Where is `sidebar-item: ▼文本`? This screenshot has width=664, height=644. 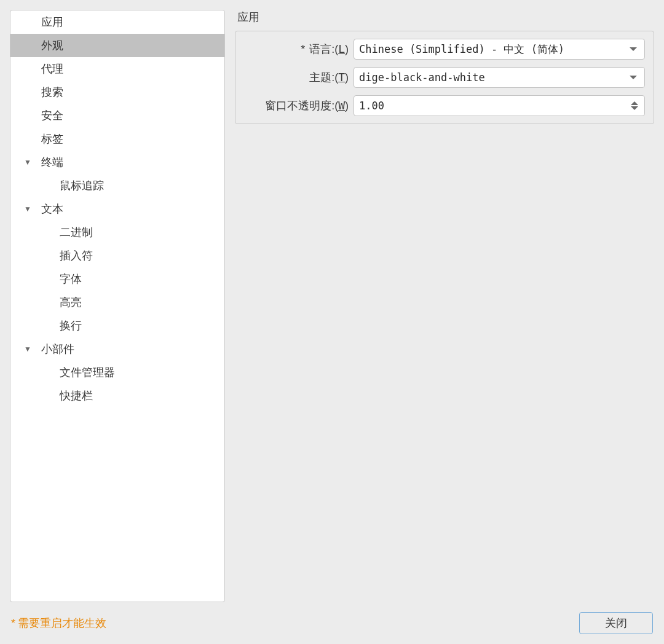
sidebar-item: ▼文本 is located at coordinates (117, 209).